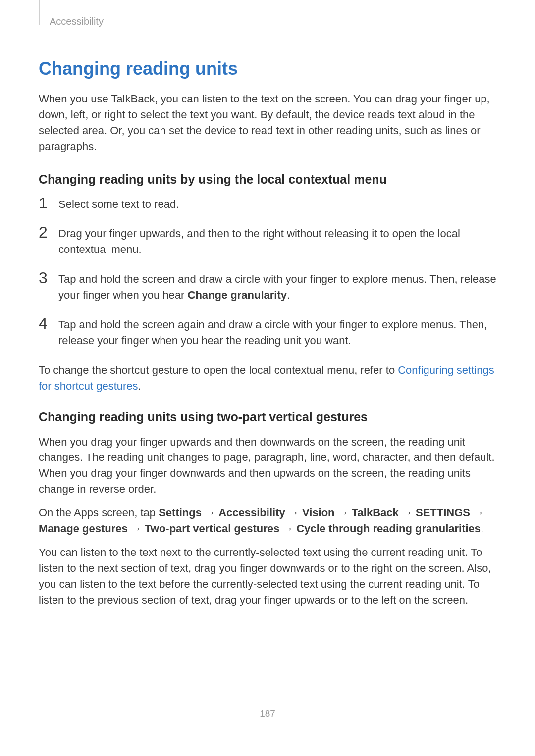 Image resolution: width=535 pixels, height=756 pixels. What do you see at coordinates (218, 370) in the screenshot?
I see `footer-text: To change the shortcut gesture to open t…` at bounding box center [218, 370].